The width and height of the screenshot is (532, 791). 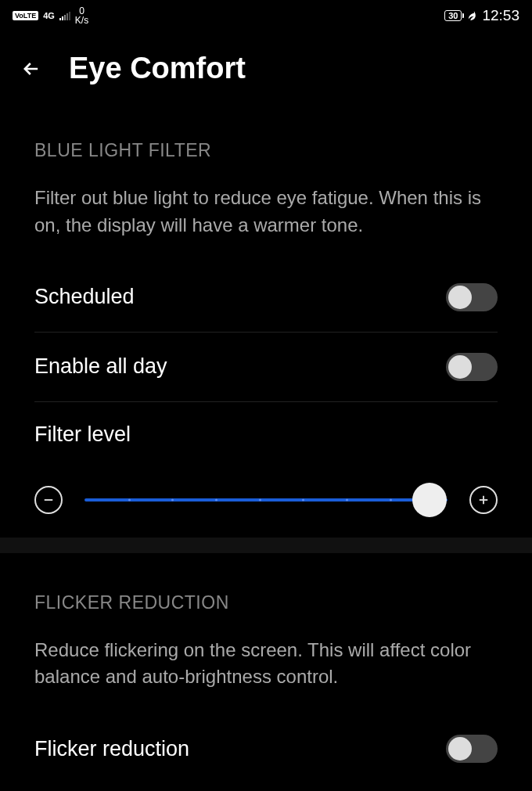 I want to click on filter-level-slider, so click(x=266, y=500).